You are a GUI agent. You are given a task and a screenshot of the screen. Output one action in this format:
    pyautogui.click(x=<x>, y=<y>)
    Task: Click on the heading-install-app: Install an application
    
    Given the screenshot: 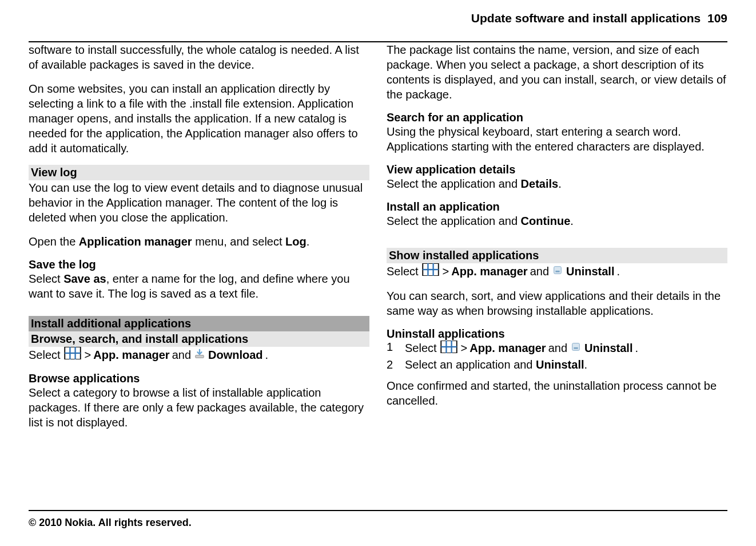 What is the action you would take?
    pyautogui.click(x=557, y=207)
    